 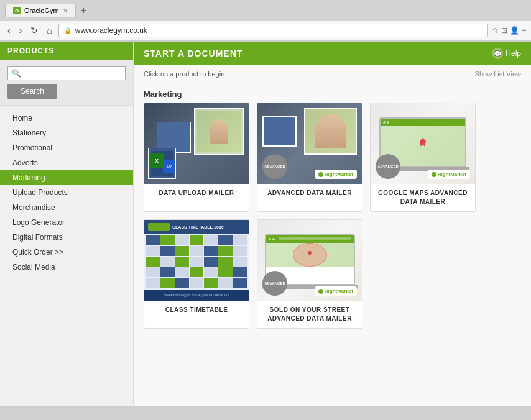 I want to click on address-bar: 🔒, so click(x=274, y=30).